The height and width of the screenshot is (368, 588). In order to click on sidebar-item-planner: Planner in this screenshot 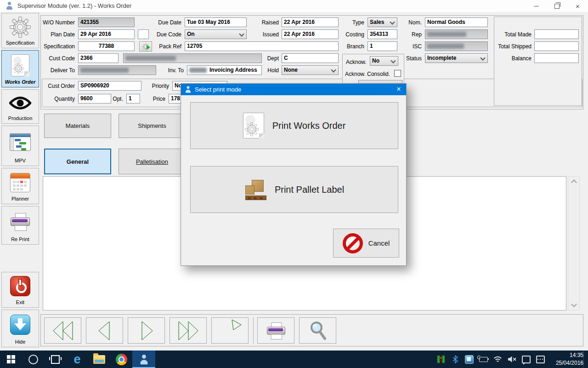, I will do `click(20, 186)`.